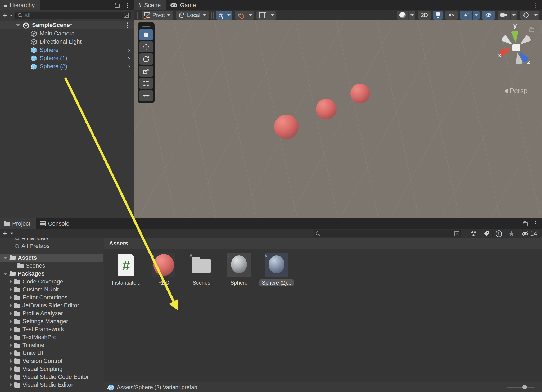  I want to click on increment-snap-button, so click(263, 15).